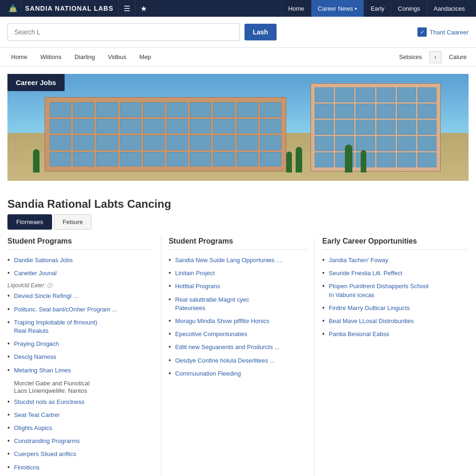 Image resolution: width=476 pixels, height=476 pixels. I want to click on left-extra-3: Olights Aopics, so click(33, 428).